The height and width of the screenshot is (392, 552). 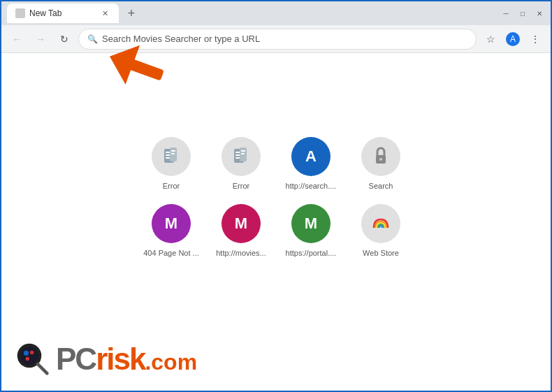 What do you see at coordinates (513, 39) in the screenshot?
I see `profile-button: A` at bounding box center [513, 39].